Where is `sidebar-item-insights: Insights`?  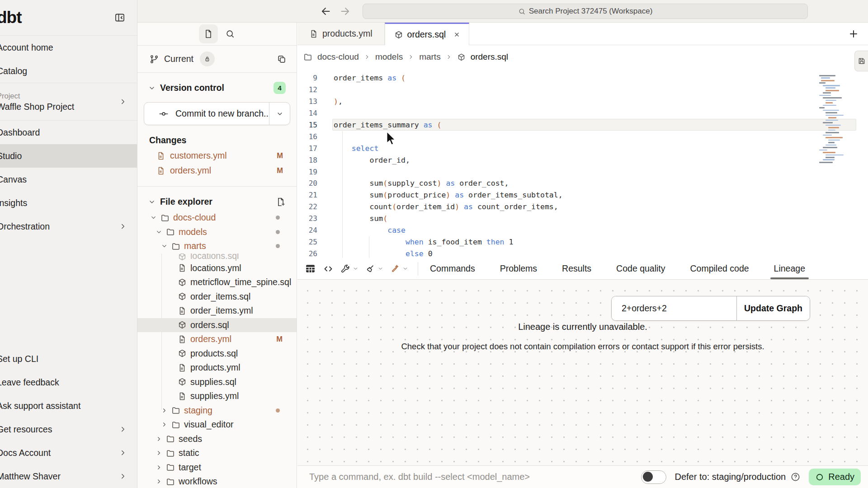
sidebar-item-insights: Insights is located at coordinates (69, 203).